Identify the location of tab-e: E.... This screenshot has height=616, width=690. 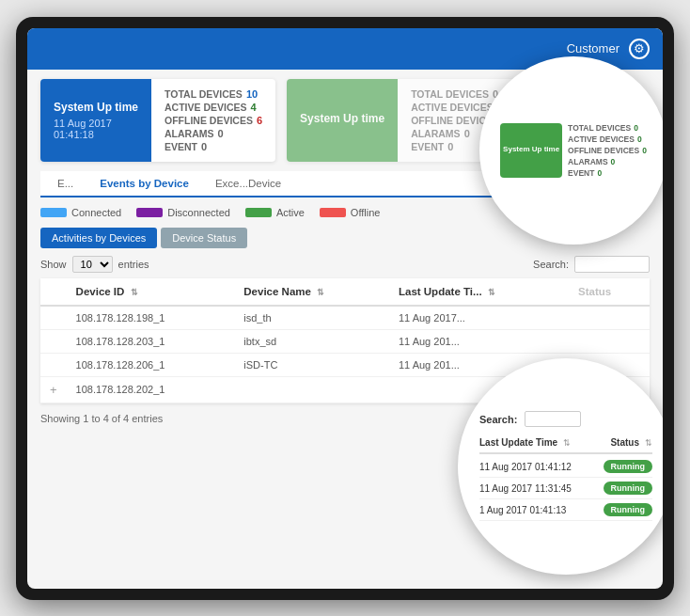
(66, 184).